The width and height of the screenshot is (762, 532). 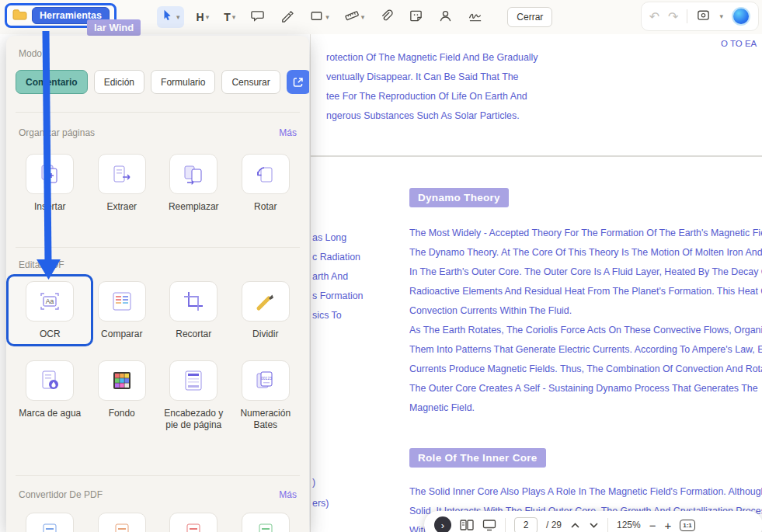 What do you see at coordinates (193, 311) in the screenshot?
I see `tool-recortar: Recortar` at bounding box center [193, 311].